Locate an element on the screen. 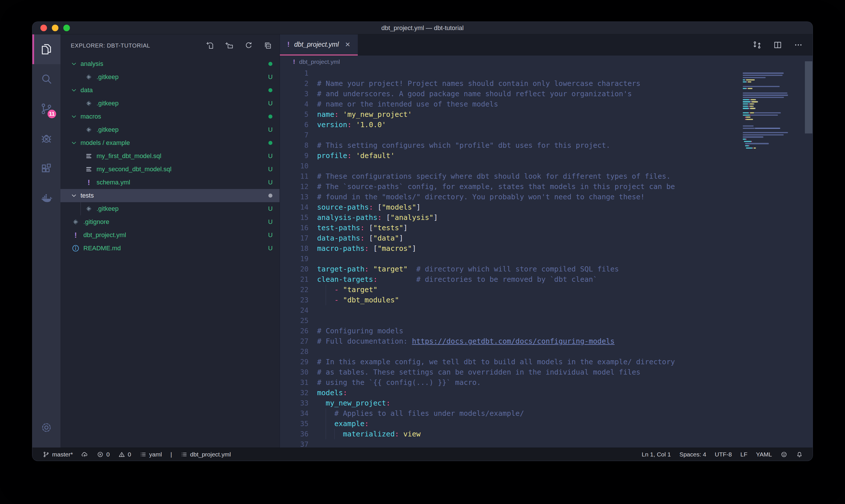 The width and height of the screenshot is (845, 504). scrollbar-thumb is located at coordinates (809, 97).